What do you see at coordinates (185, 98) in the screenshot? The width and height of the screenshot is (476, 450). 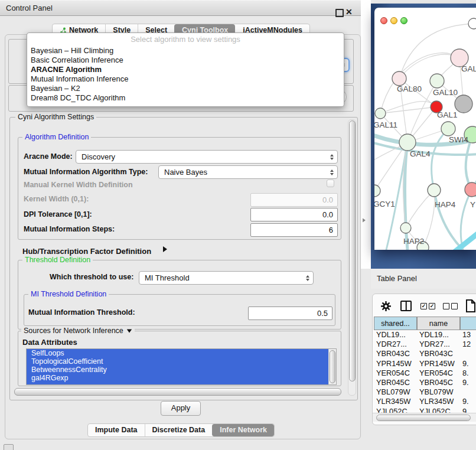 I see `algorithm-option: Dream8 DC_TDC Algorithm` at bounding box center [185, 98].